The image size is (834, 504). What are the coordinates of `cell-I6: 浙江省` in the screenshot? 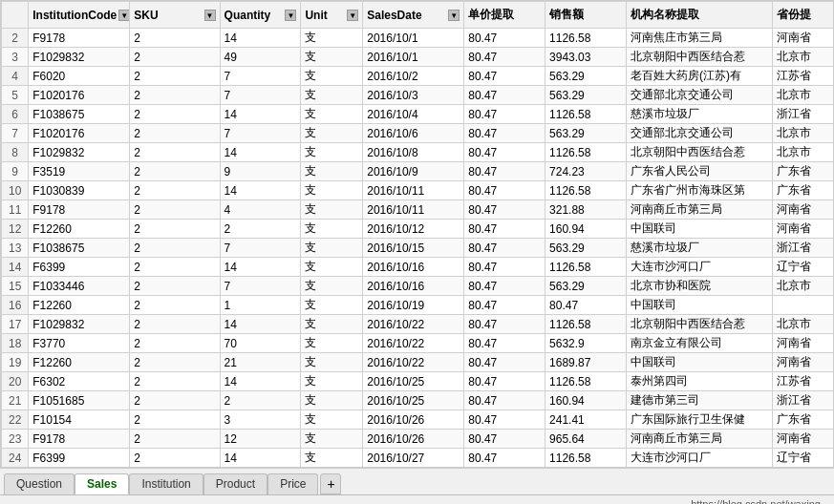 It's located at (803, 115).